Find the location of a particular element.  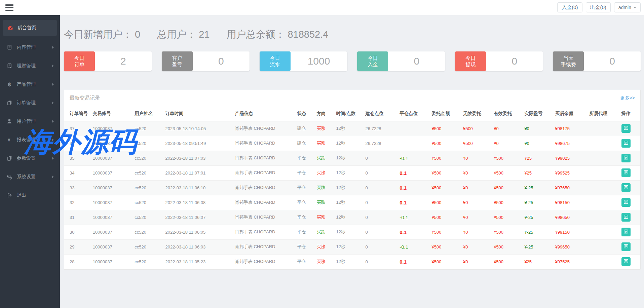

deposit-button: 入金(0) is located at coordinates (570, 7).